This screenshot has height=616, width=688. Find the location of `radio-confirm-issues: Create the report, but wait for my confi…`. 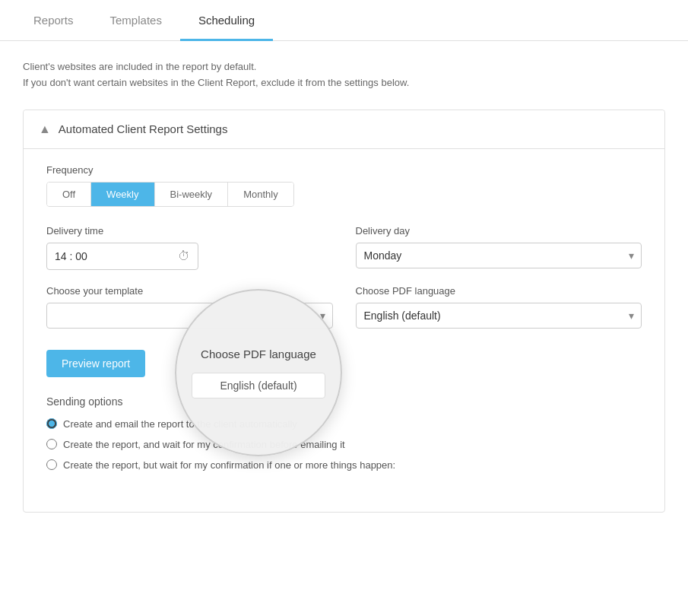

radio-confirm-issues: Create the report, but wait for my confi… is located at coordinates (344, 465).